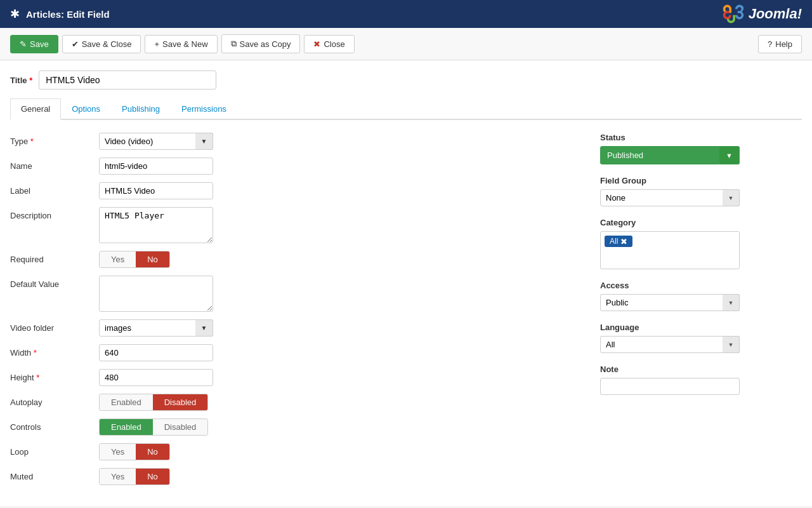  Describe the element at coordinates (185, 44) in the screenshot. I see `save-new-label: Save & New` at that location.